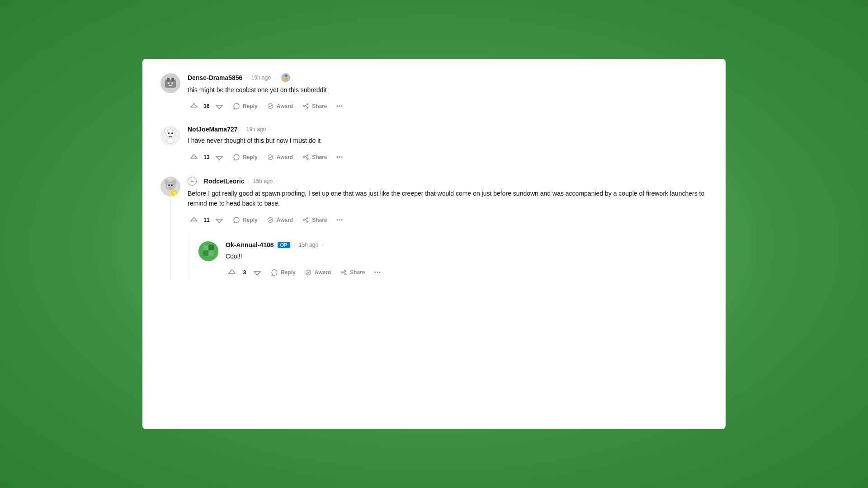  Describe the element at coordinates (207, 157) in the screenshot. I see `vote-section: 13` at that location.